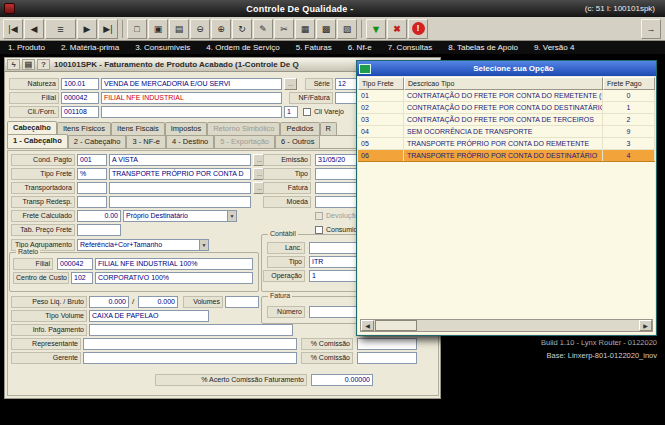  Describe the element at coordinates (221, 29) in the screenshot. I see `zoom-in-icon: ⊕` at that location.